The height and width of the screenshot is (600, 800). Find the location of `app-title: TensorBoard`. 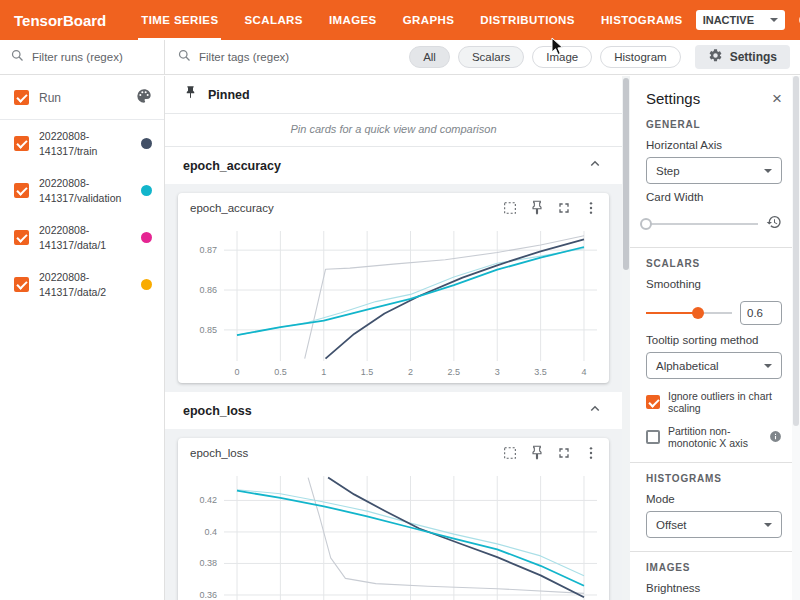

app-title: TensorBoard is located at coordinates (64, 20).